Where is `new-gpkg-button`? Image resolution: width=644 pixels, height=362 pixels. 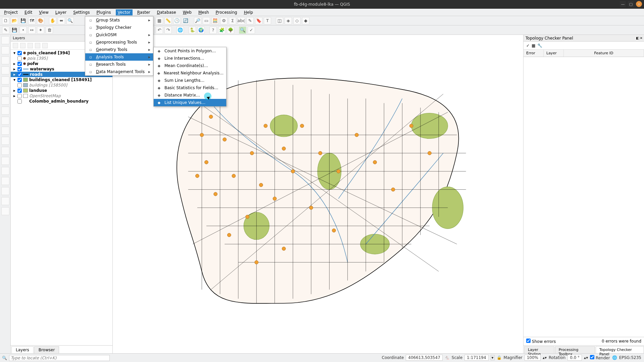 new-gpkg-button is located at coordinates (5, 161).